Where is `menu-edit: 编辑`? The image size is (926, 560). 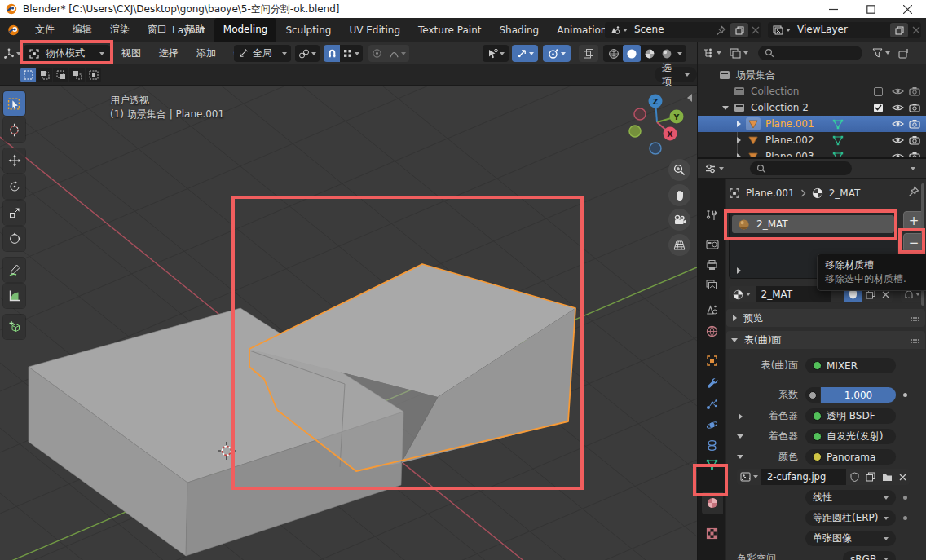 menu-edit: 编辑 is located at coordinates (82, 29).